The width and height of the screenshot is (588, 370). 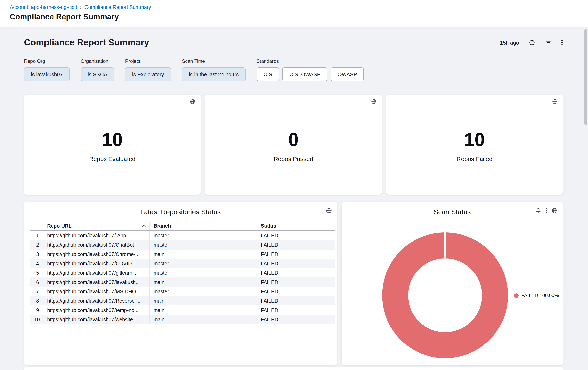 I want to click on table-card-header: Latest Repositories Status, so click(x=180, y=212).